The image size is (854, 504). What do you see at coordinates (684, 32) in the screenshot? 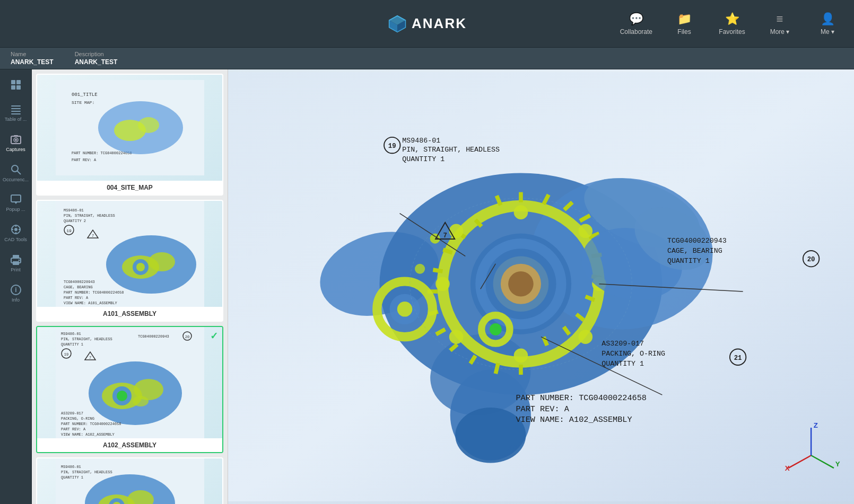
I see `files-label: Files` at bounding box center [684, 32].